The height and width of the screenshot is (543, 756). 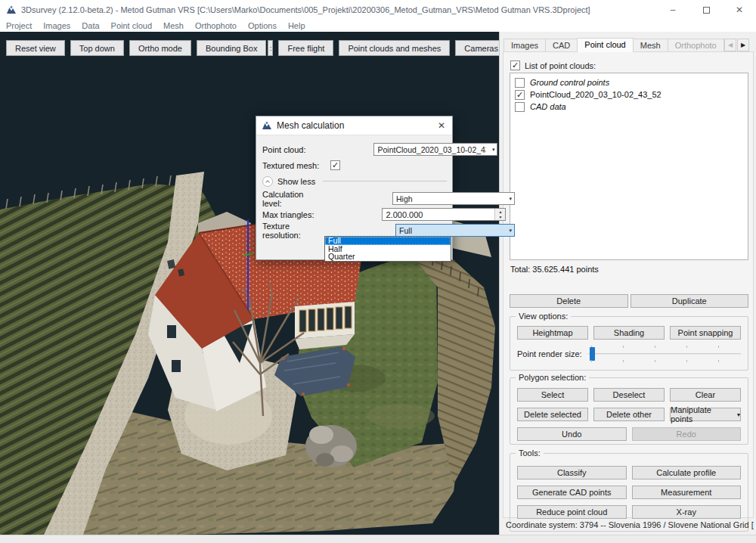 I want to click on minimize-button: –, so click(x=673, y=10).